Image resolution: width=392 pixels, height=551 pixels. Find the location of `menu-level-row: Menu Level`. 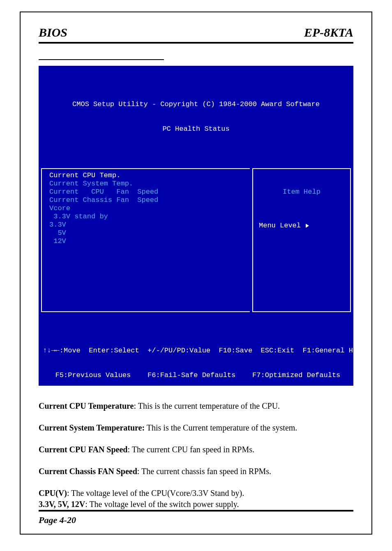

menu-level-row: Menu Level is located at coordinates (302, 226).